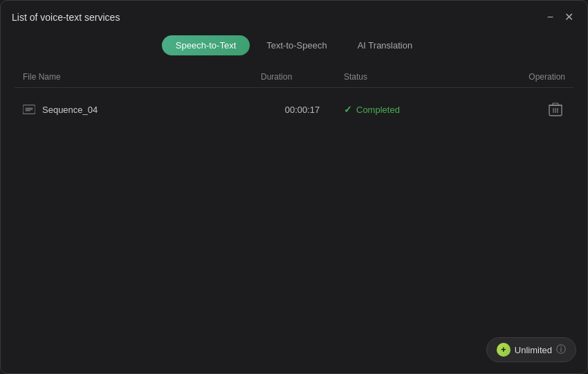  What do you see at coordinates (531, 350) in the screenshot?
I see `bottom-bar: + Unlimited ⓘ` at bounding box center [531, 350].